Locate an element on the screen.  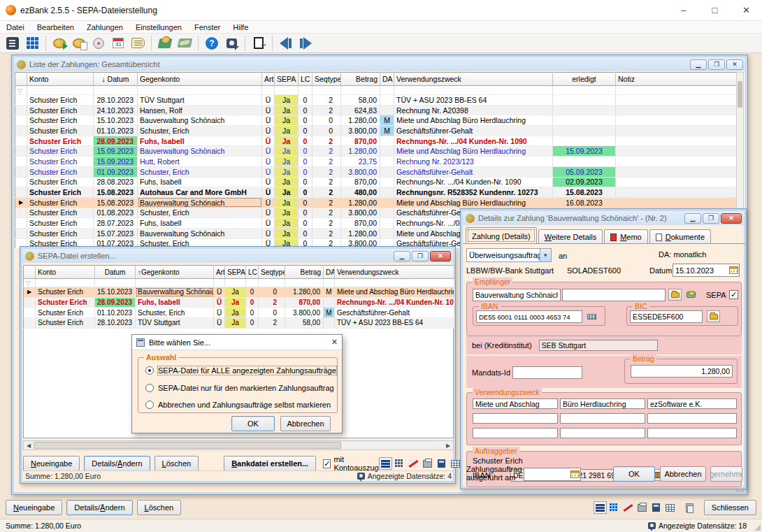
sepa-checkbox: ✓ is located at coordinates (734, 295).